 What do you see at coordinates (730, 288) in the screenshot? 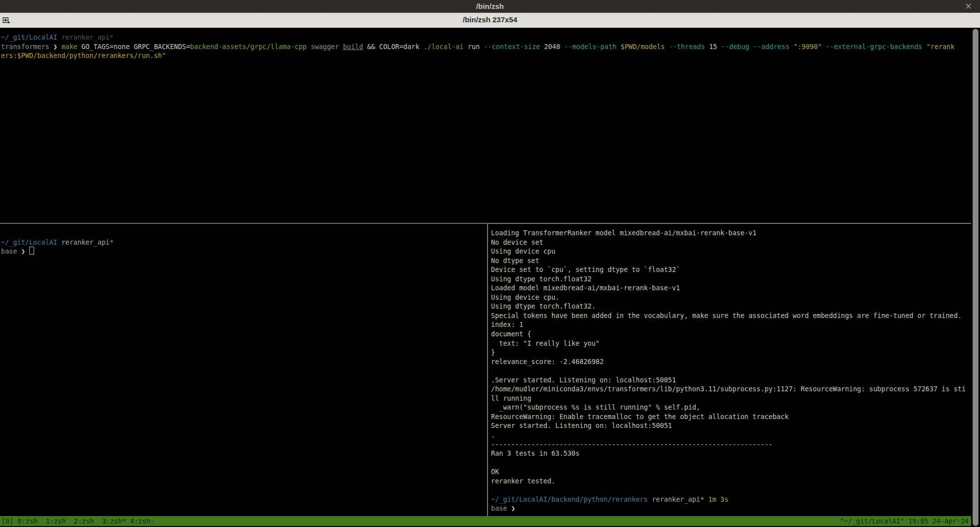
I see `terminal-line: Loaded model mixedbread-ai/mxbai-rerank-…` at bounding box center [730, 288].